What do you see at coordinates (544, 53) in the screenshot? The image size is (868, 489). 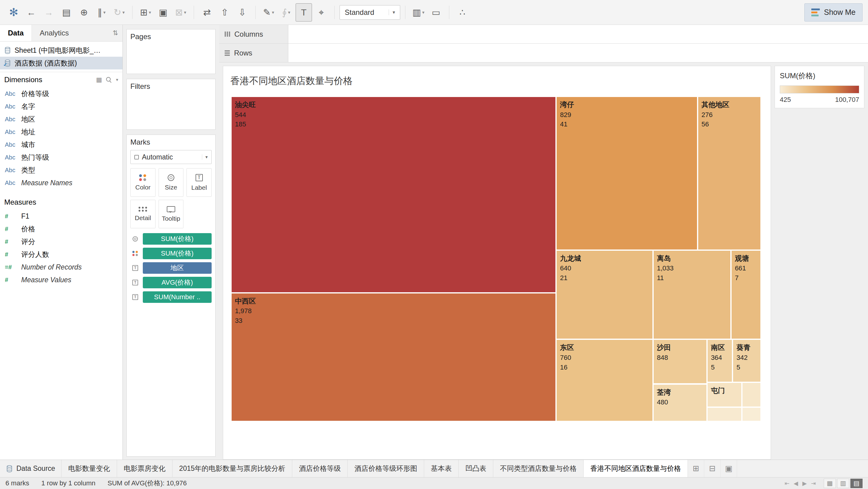 I see `rows-shelf: Rows` at bounding box center [544, 53].